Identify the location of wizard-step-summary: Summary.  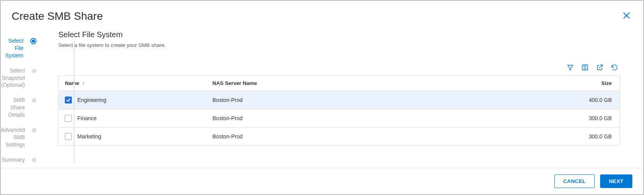
(20, 160).